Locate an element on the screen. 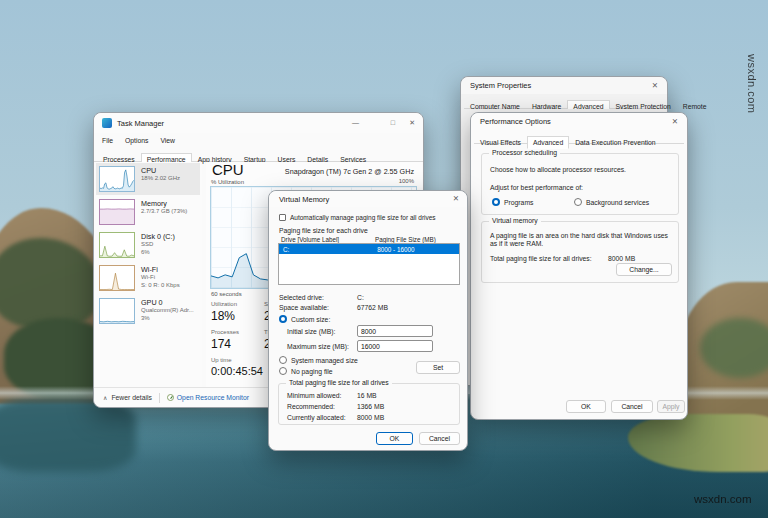  uptime-label: Up time is located at coordinates (222, 360).